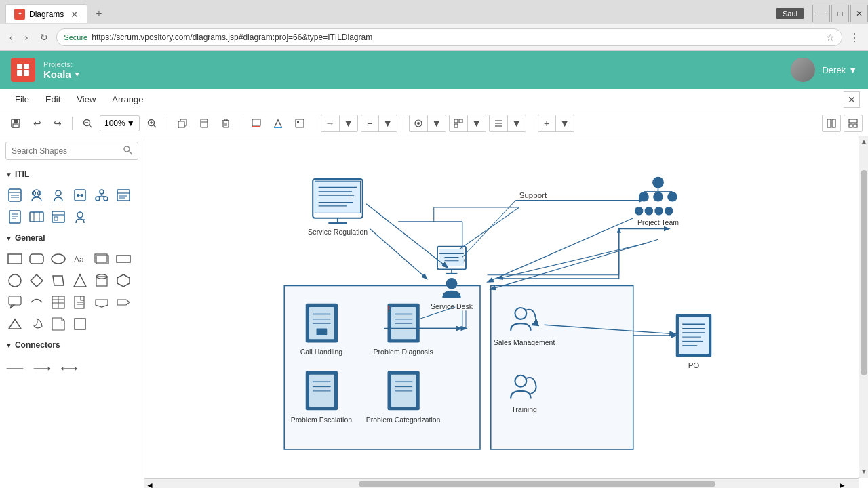 The height and width of the screenshot is (488, 868). What do you see at coordinates (16, 123) in the screenshot?
I see `save-button` at bounding box center [16, 123].